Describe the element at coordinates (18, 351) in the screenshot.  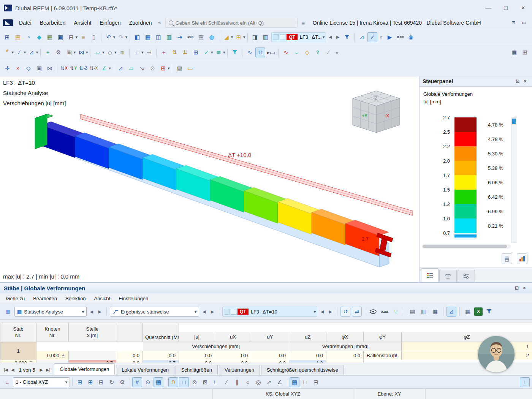
I see `cell-stab-nr: 1` at that location.